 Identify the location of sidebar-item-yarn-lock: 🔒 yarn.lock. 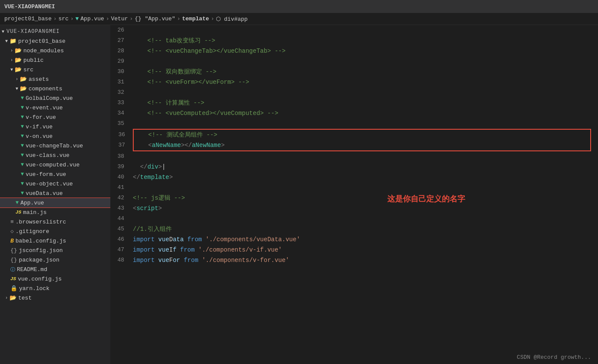
(55, 288).